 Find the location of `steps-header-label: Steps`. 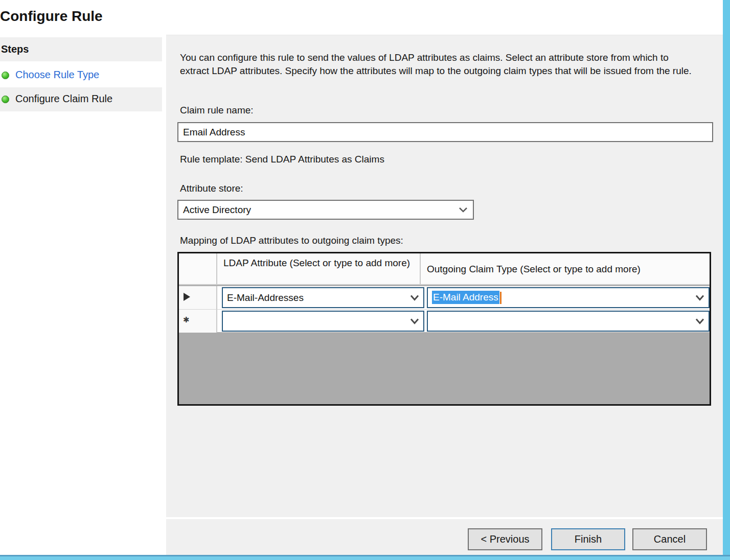

steps-header-label: Steps is located at coordinates (15, 49).